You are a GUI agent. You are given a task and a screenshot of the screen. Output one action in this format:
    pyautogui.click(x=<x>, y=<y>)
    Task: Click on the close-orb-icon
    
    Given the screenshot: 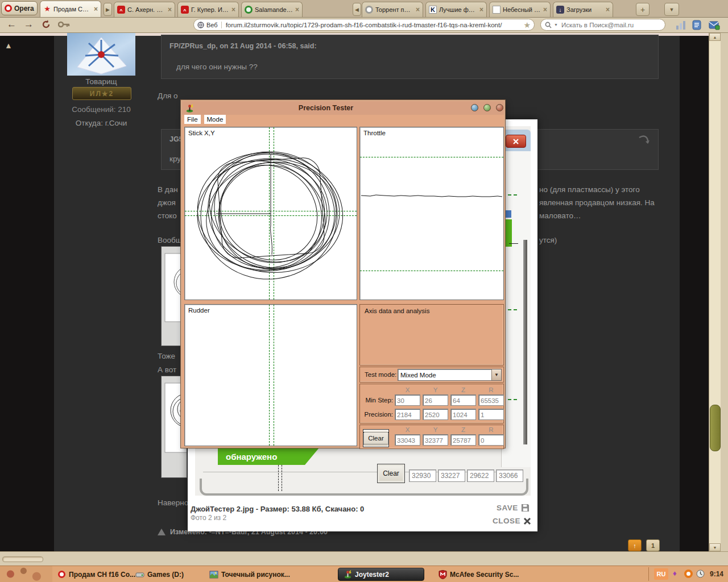 What is the action you would take?
    pyautogui.click(x=499, y=108)
    